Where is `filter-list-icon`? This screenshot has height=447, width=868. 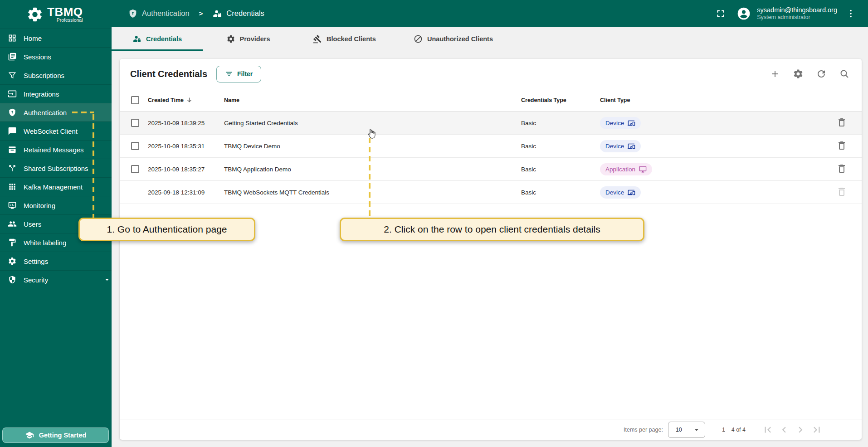 filter-list-icon is located at coordinates (229, 74).